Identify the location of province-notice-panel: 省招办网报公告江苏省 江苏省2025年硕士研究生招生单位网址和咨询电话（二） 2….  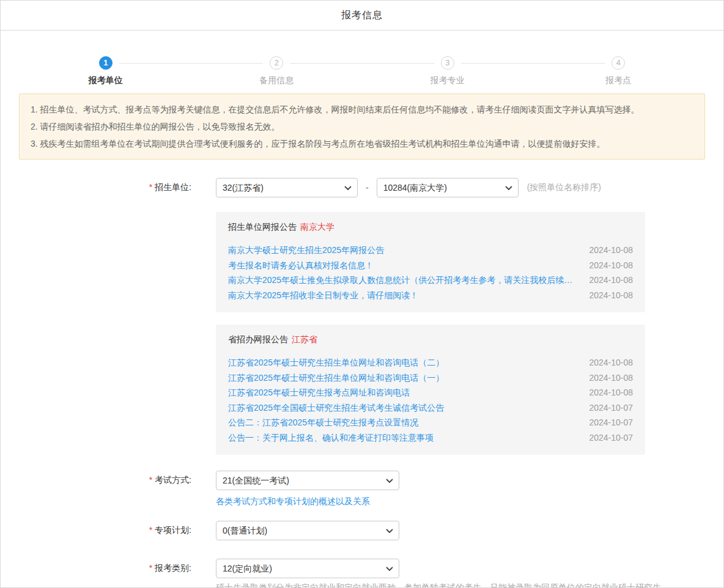
(430, 390).